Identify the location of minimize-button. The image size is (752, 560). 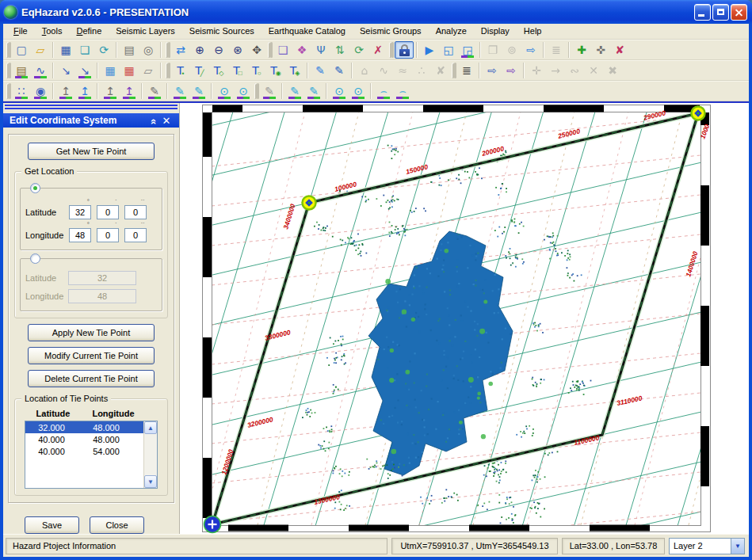
(702, 13).